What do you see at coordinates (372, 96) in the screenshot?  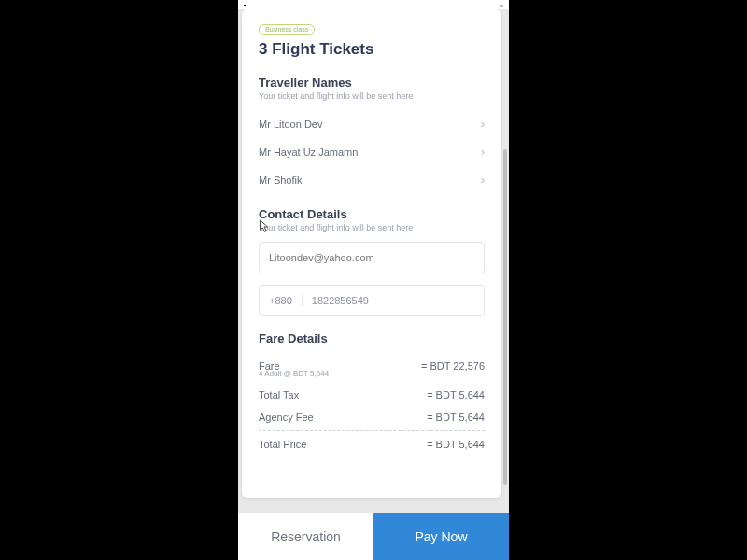 I see `travellers-subtext: Your ticket and flight info will be sent…` at bounding box center [372, 96].